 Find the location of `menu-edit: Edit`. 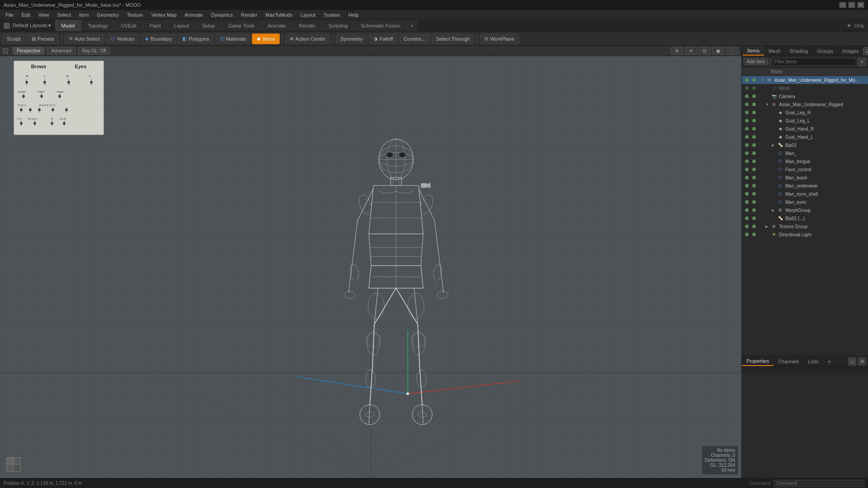

menu-edit: Edit is located at coordinates (26, 15).